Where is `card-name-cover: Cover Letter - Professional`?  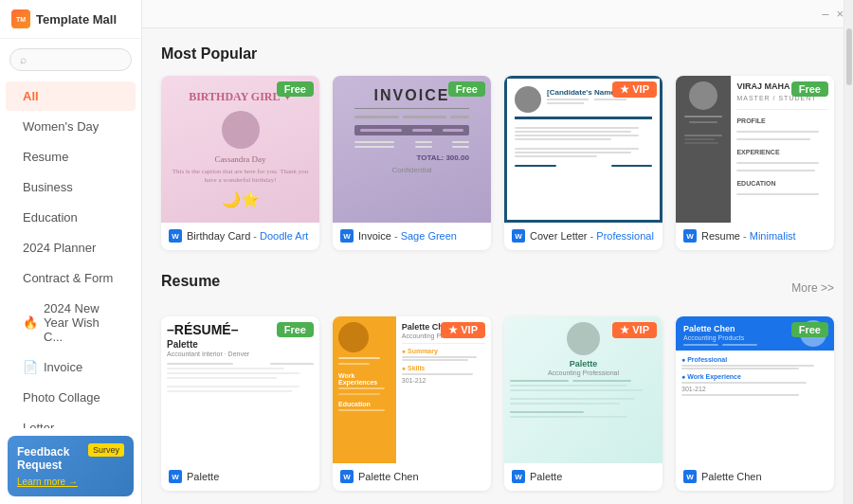
card-name-cover: Cover Letter - Professional is located at coordinates (591, 236).